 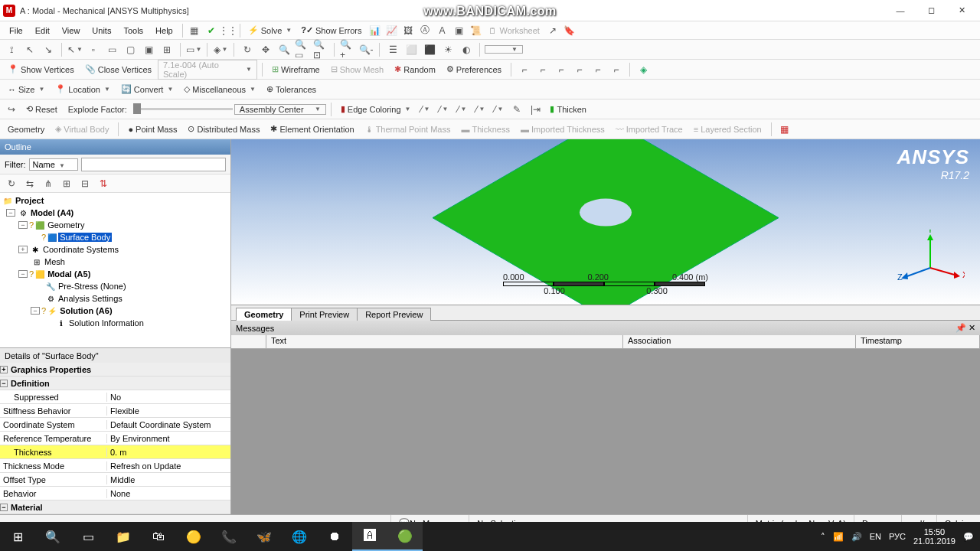 I want to click on tag-icon: 🔖, so click(x=570, y=31).